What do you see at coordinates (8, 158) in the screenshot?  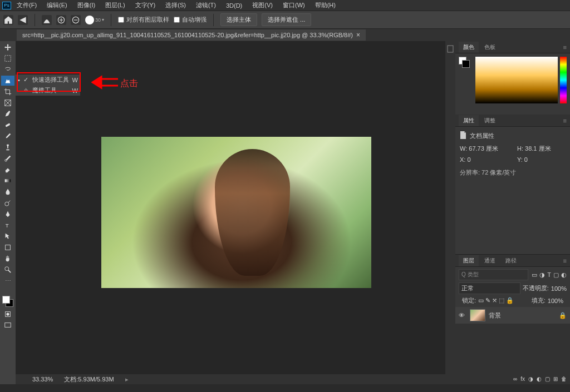 I see `history-brush-tool` at bounding box center [8, 158].